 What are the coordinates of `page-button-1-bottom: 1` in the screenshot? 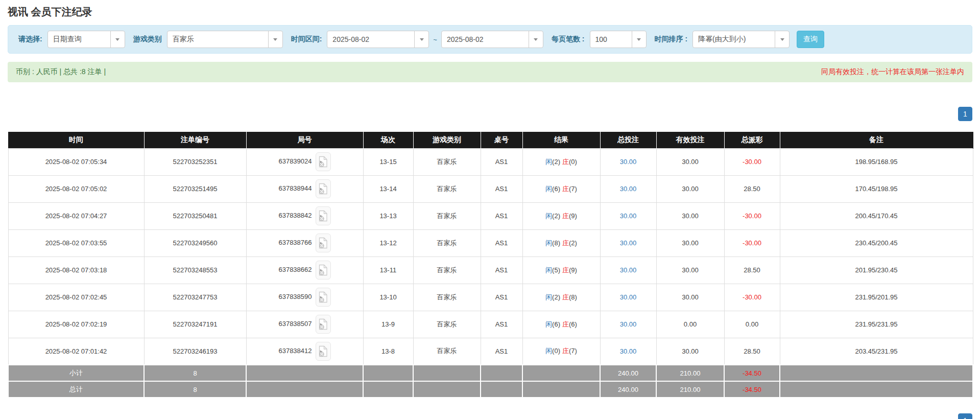 It's located at (965, 416).